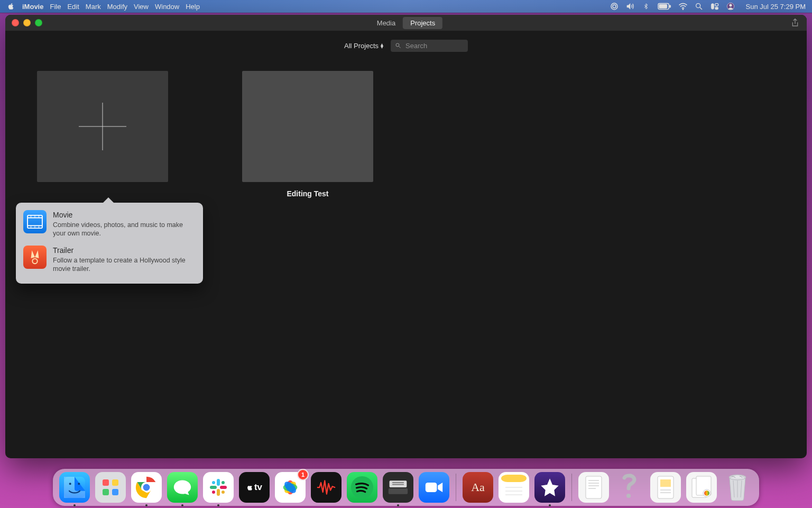 Image resolution: width=812 pixels, height=508 pixels. I want to click on new-project-thumbnail, so click(103, 126).